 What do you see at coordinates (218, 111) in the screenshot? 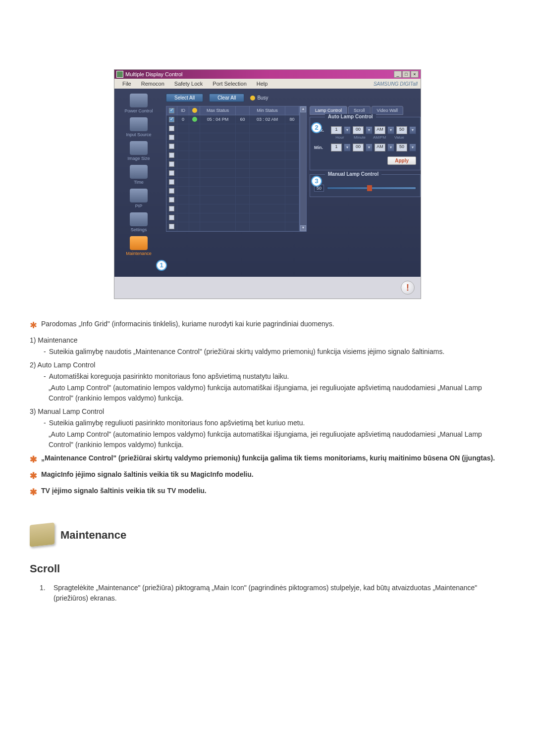
I see `col-max-status: Max Status` at bounding box center [218, 111].